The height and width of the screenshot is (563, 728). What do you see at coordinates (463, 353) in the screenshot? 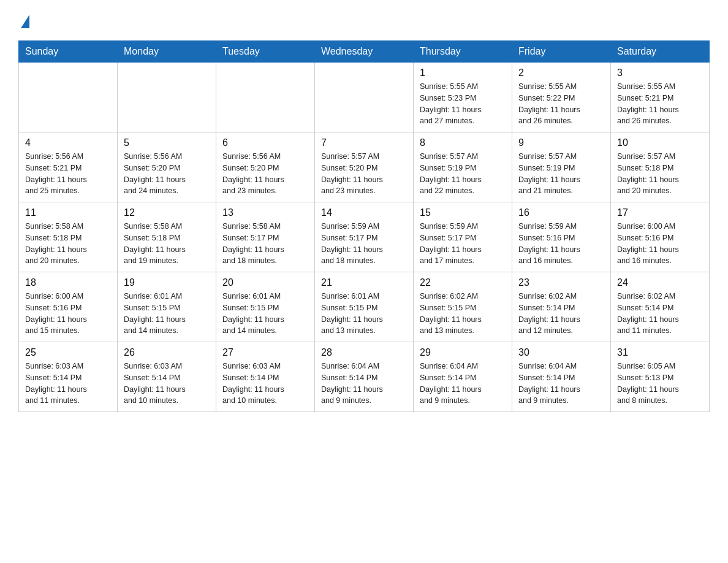
I see `day-number: 29` at bounding box center [463, 353].